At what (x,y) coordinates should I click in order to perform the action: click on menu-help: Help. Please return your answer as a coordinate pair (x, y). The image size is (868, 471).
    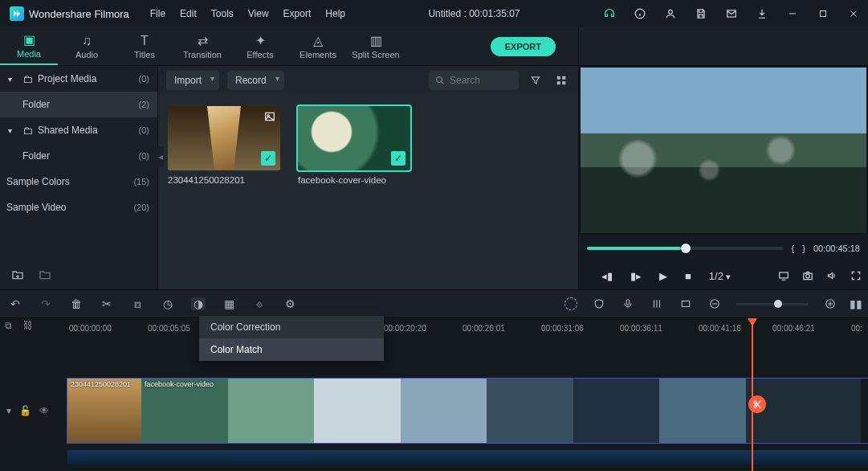
    Looking at the image, I should click on (336, 14).